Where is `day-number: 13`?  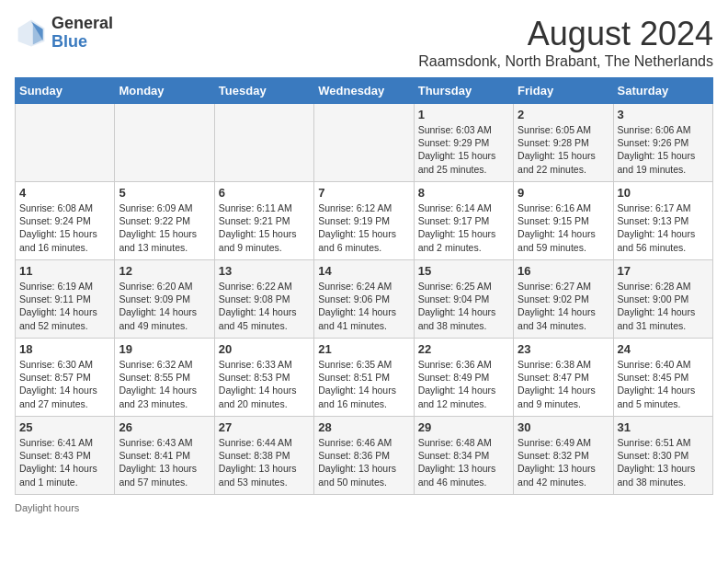
day-number: 13 is located at coordinates (265, 270).